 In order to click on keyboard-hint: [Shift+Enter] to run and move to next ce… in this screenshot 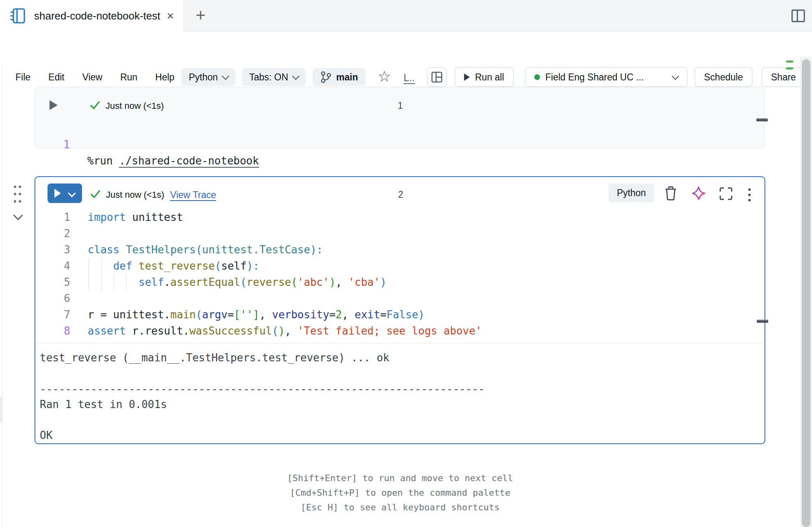, I will do `click(400, 478)`.